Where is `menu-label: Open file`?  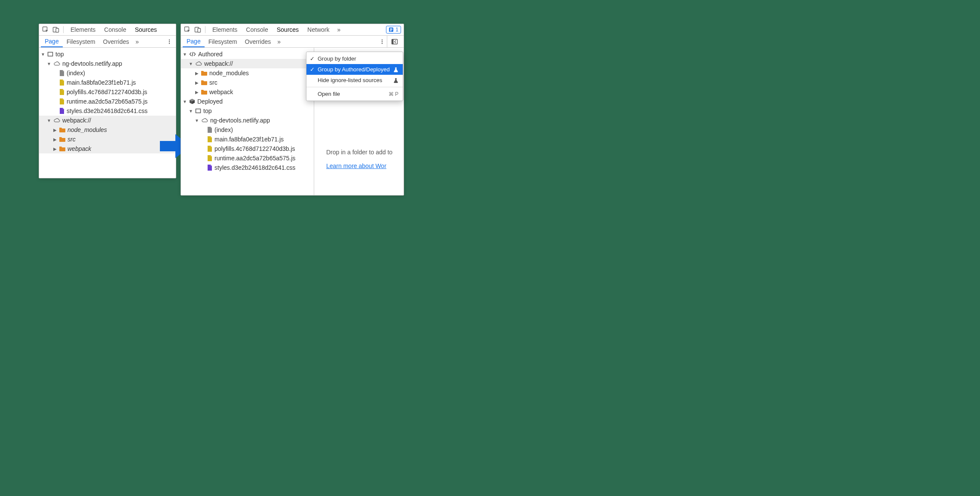
menu-label: Open file is located at coordinates (352, 94).